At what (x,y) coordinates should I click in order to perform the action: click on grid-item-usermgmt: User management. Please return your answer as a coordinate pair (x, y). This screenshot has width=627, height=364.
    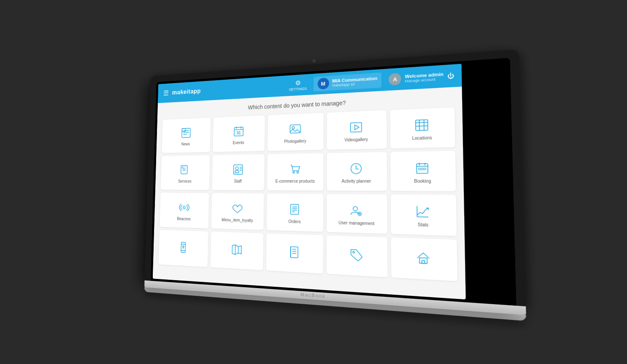
    Looking at the image, I should click on (357, 214).